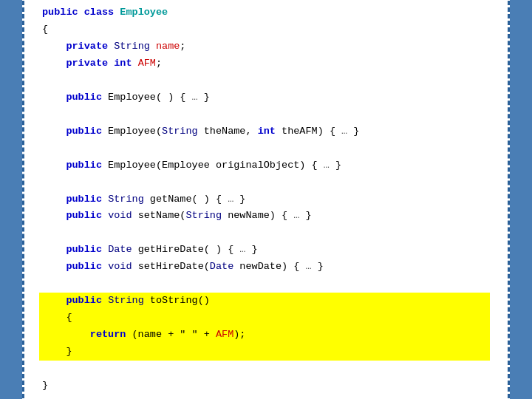 Image resolution: width=532 pixels, height=399 pixels. Describe the element at coordinates (84, 266) in the screenshot. I see `keyword-public-m4: public` at that location.